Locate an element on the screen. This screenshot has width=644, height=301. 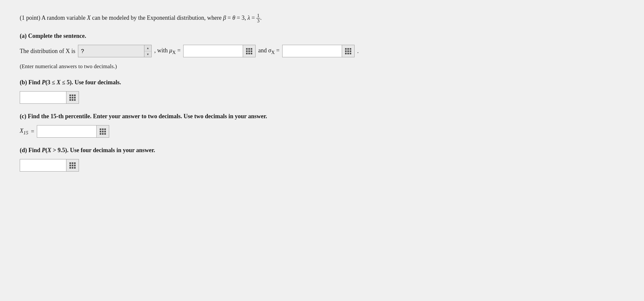
part-b-input-container is located at coordinates (49, 97).